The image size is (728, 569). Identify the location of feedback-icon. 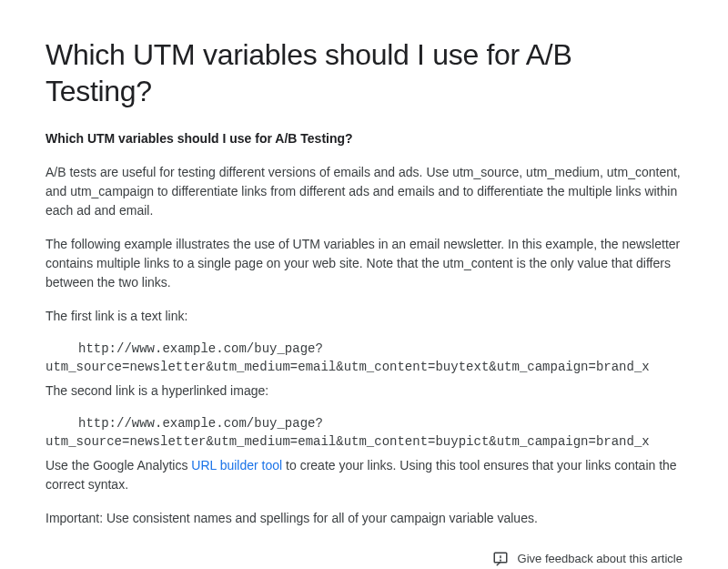
(500, 559).